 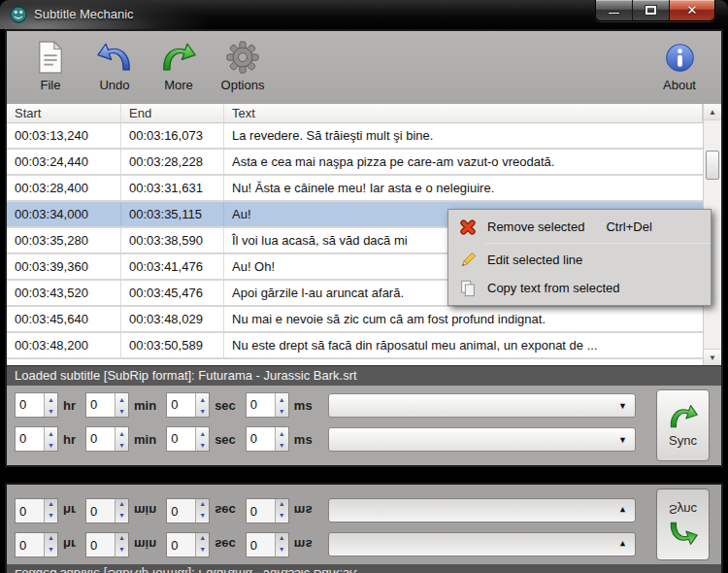 What do you see at coordinates (712, 357) in the screenshot?
I see `scroll-down-icon: ▼` at bounding box center [712, 357].